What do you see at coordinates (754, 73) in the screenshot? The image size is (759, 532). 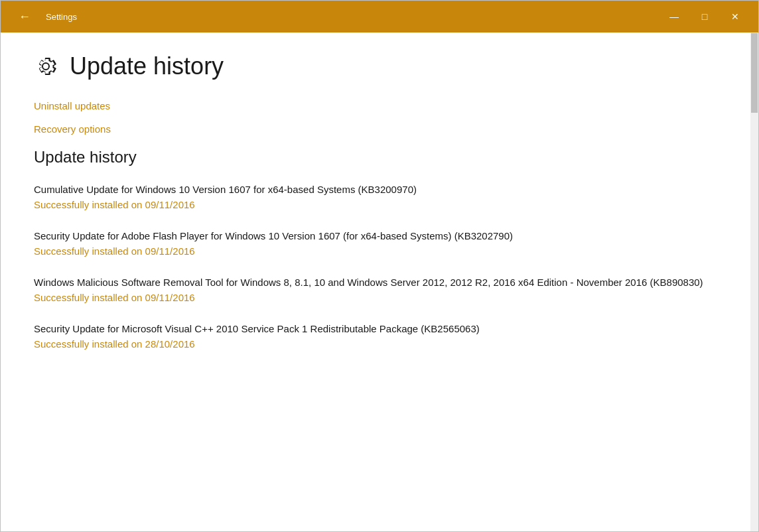 I see `scrollbar-thumb` at bounding box center [754, 73].